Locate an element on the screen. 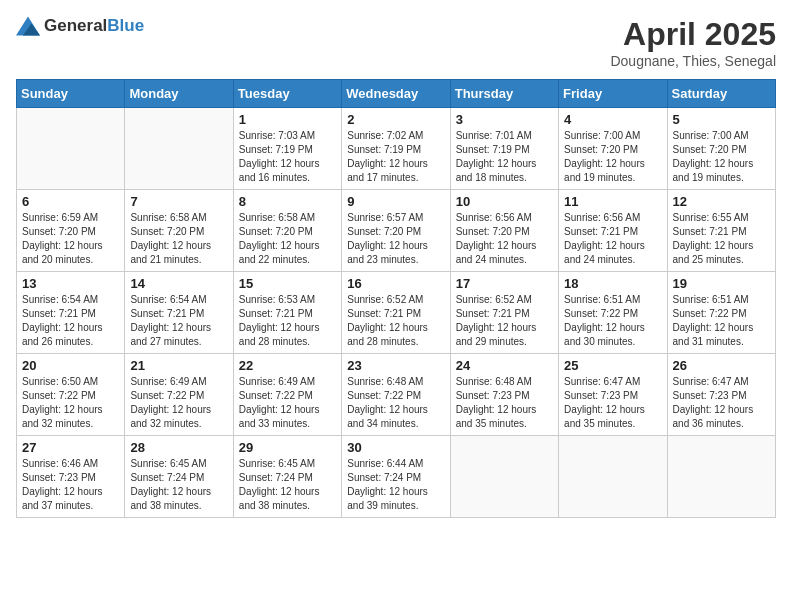 Image resolution: width=792 pixels, height=612 pixels. calendar-cell: 23Sunrise: 6:48 AMSunset: 7:22 PMDayligh… is located at coordinates (396, 395).